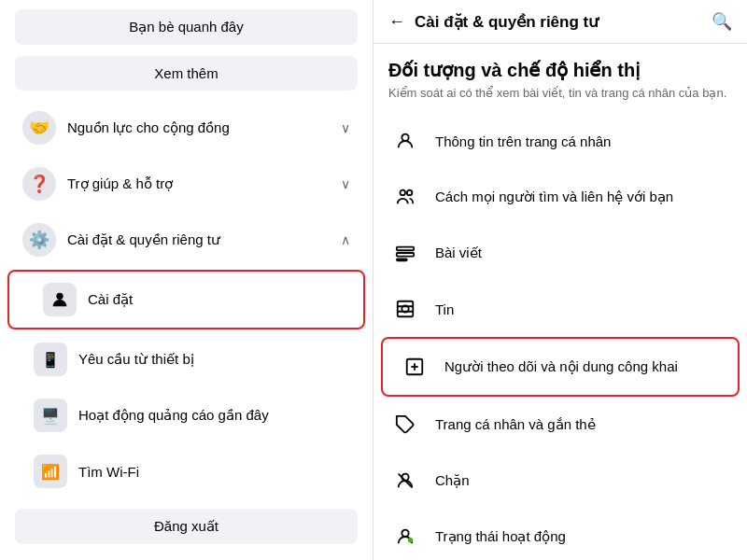  What do you see at coordinates (405, 425) in the screenshot?
I see `trang-ca-nhan-icon` at bounding box center [405, 425].